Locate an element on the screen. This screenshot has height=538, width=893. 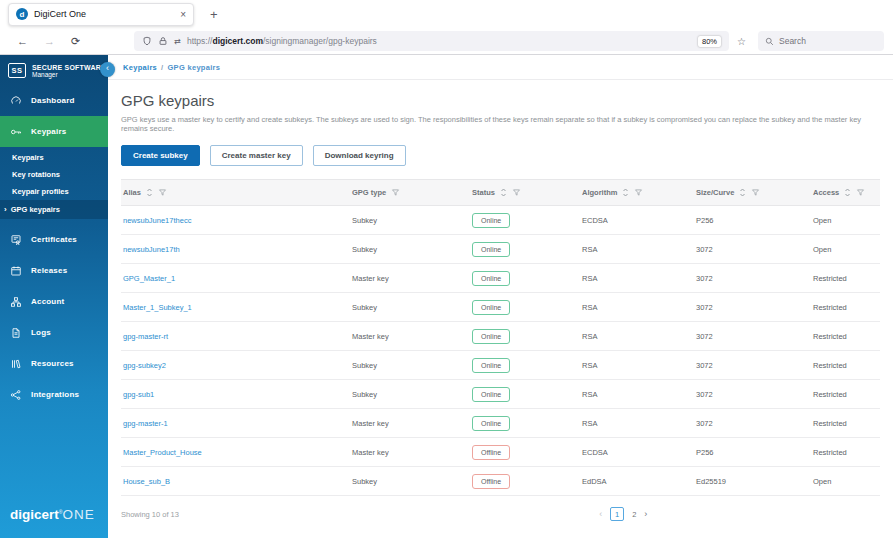
column-header-status: Status is located at coordinates (525, 193).